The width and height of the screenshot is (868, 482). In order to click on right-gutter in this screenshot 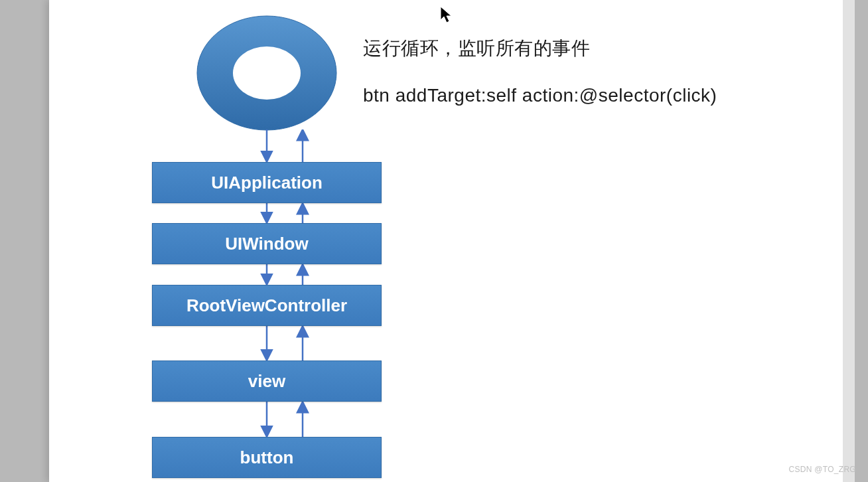, I will do `click(849, 241)`.